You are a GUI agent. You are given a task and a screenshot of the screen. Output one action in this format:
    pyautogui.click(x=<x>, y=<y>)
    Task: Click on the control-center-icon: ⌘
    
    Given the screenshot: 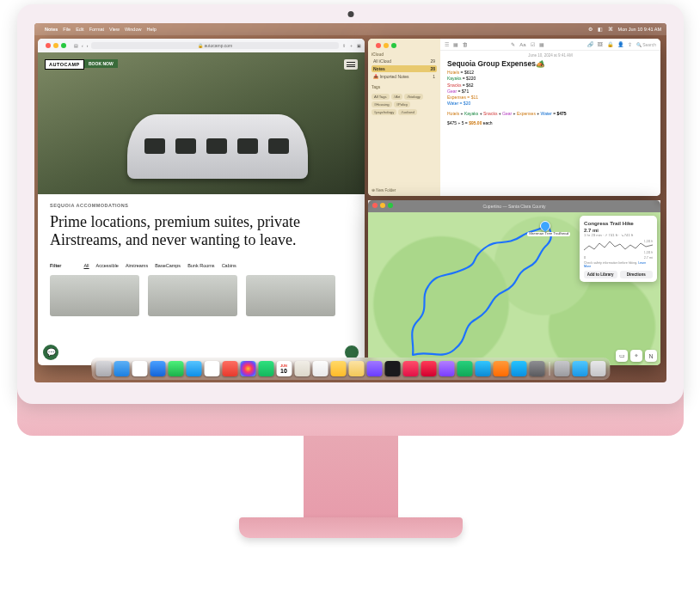 What is the action you would take?
    pyautogui.click(x=611, y=29)
    